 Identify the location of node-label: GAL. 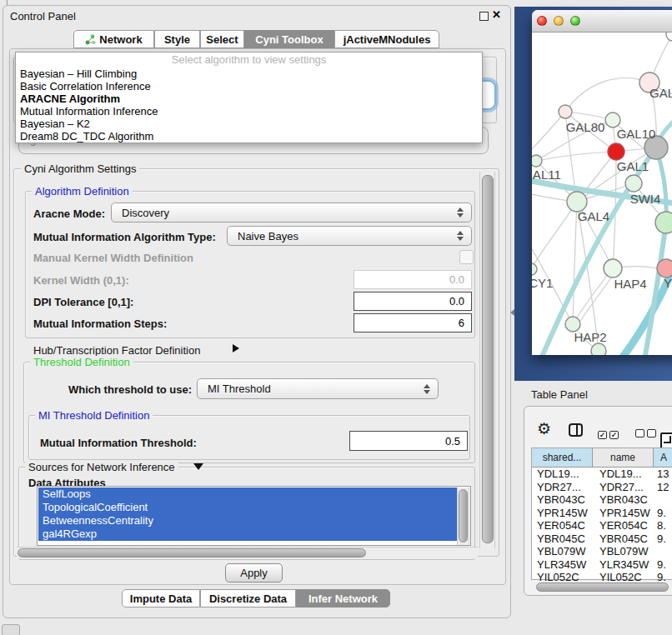
(660, 93).